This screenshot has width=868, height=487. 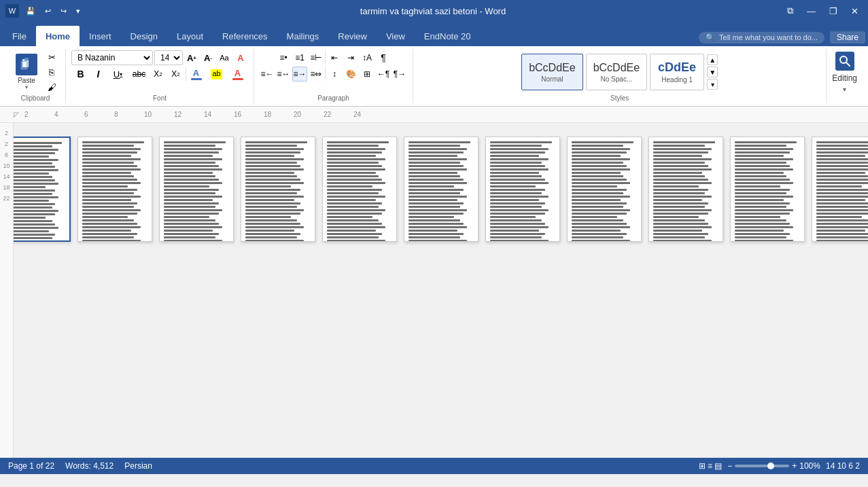 I want to click on paste-button: Paste ▾, so click(x=27, y=72).